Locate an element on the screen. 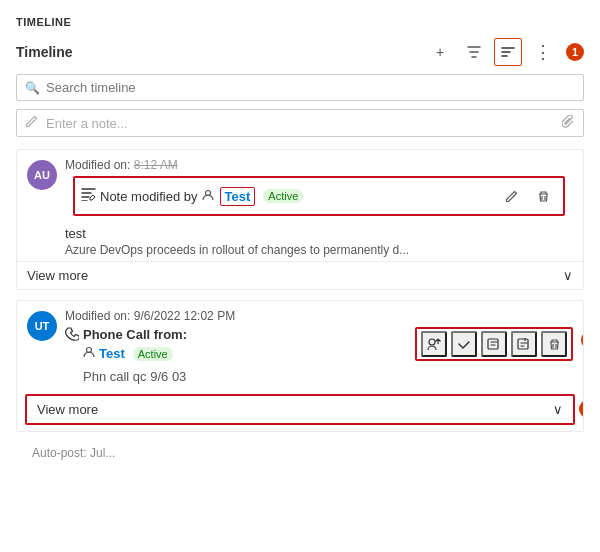 The width and height of the screenshot is (600, 552). entry-1-preview: Azure DevOps proceeds in rollout of chan… is located at coordinates (319, 250).